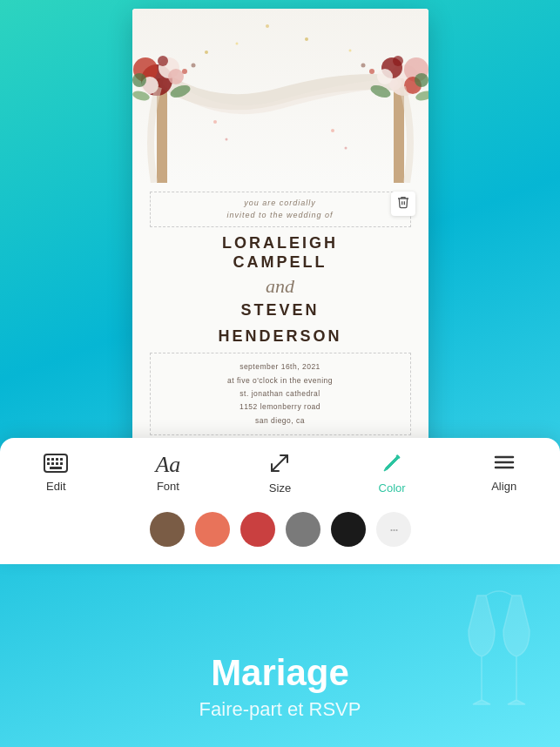 This screenshot has width=560, height=747. What do you see at coordinates (280, 209) in the screenshot?
I see `invited-text: you are cordially invited to the wedding…` at bounding box center [280, 209].